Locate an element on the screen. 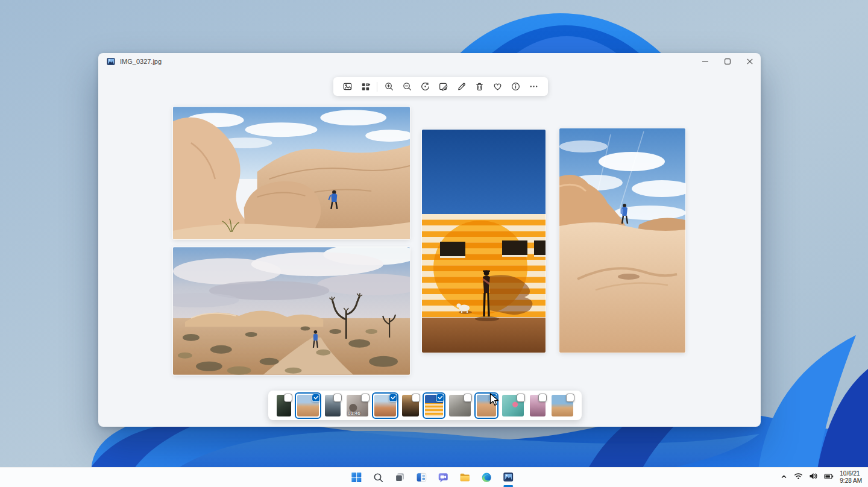  volume-icon is located at coordinates (814, 477).